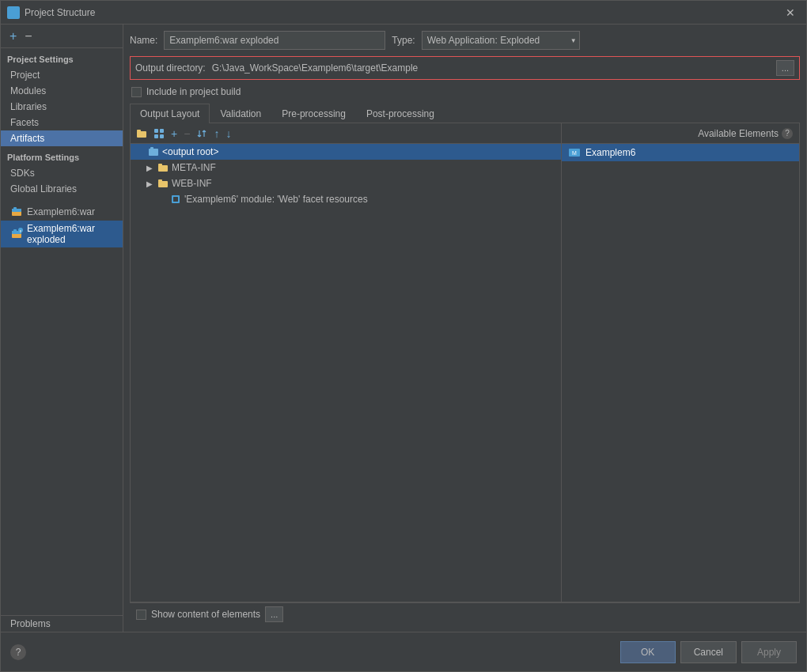 This screenshot has height=672, width=807. What do you see at coordinates (790, 13) in the screenshot?
I see `close-button: ✕` at bounding box center [790, 13].